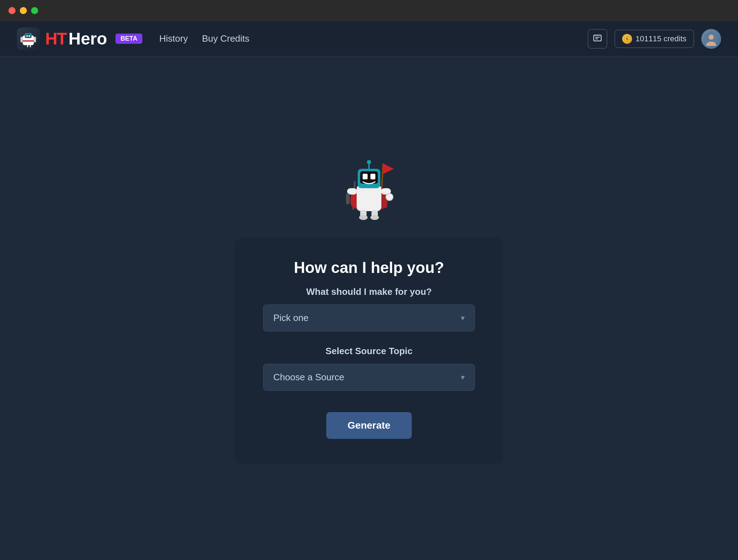 Image resolution: width=738 pixels, height=560 pixels. What do you see at coordinates (291, 318) in the screenshot?
I see `pick-one-label: Pick one` at bounding box center [291, 318].